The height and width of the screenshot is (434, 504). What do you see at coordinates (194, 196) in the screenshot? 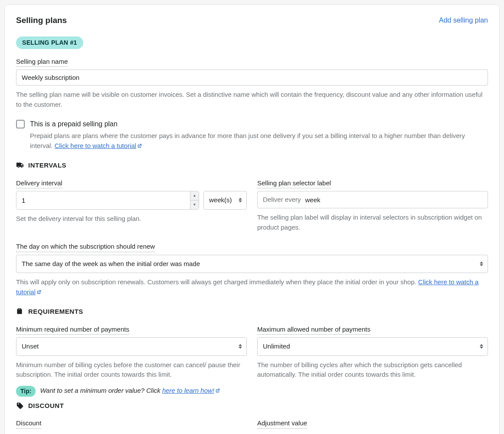
I see `spinner-up: ▲` at bounding box center [194, 196].